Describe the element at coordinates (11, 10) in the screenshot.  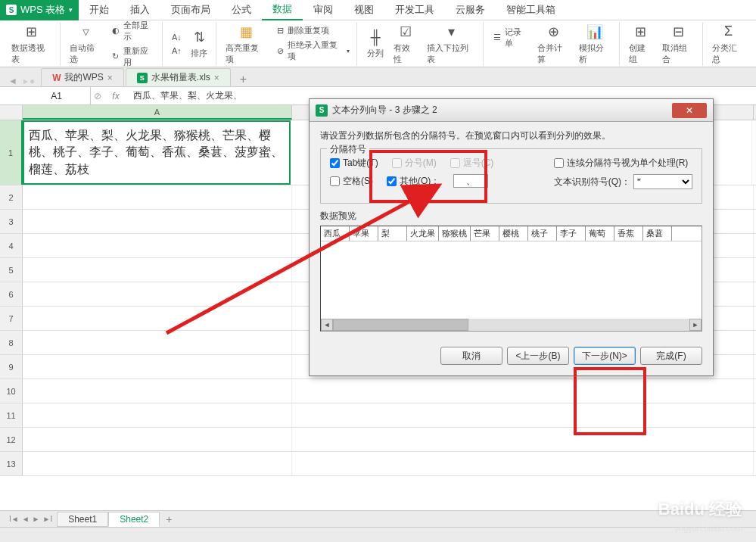
I see `app-logo-icon: S` at that location.